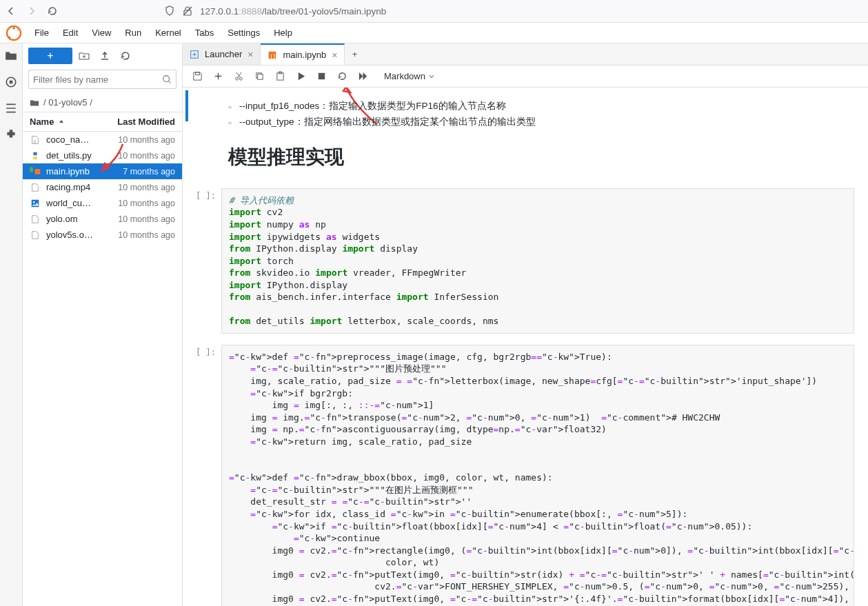 The image size is (868, 606). Describe the element at coordinates (167, 79) in the screenshot. I see `search-icon` at that location.